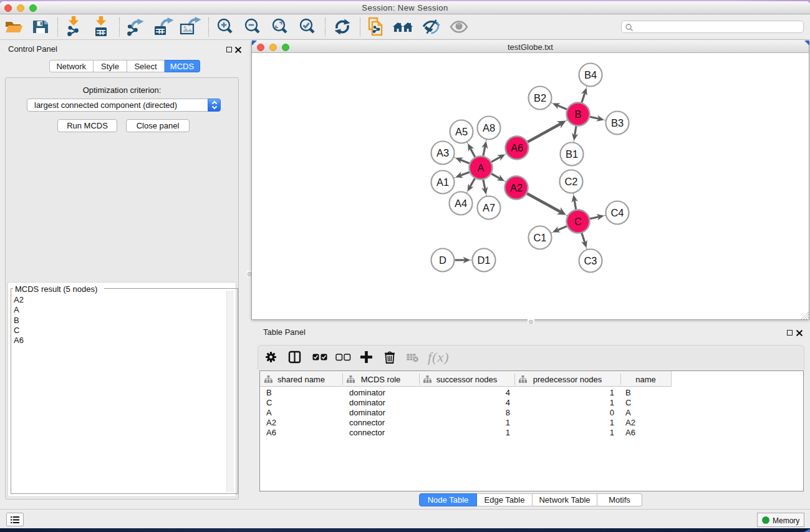 This screenshot has width=810, height=532. I want to click on svg-text: A1, so click(443, 182).